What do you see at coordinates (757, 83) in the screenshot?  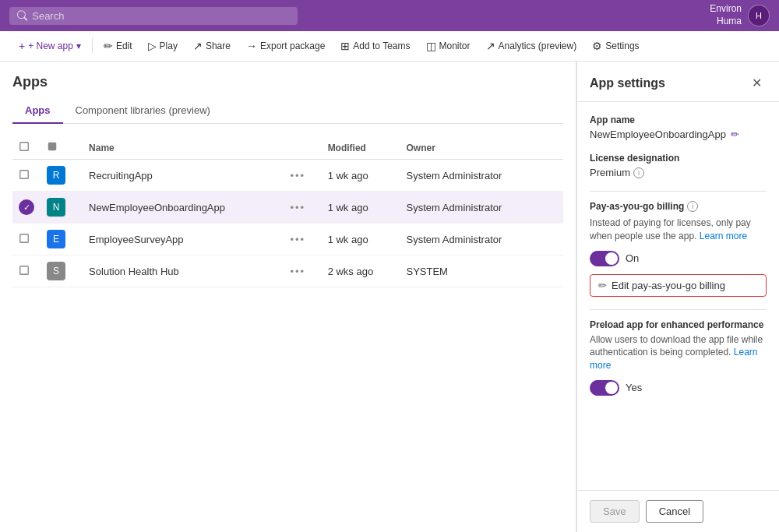 I see `close-settings-button: ✕` at bounding box center [757, 83].